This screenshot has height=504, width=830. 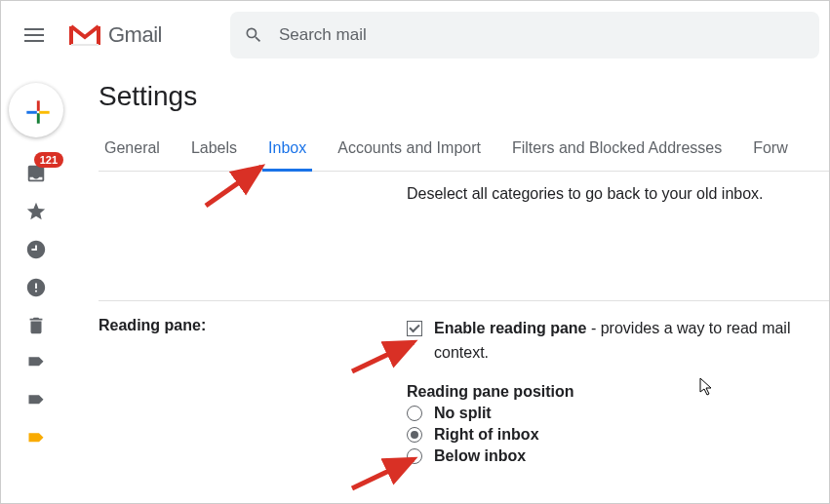 What do you see at coordinates (36, 110) in the screenshot?
I see `plus-icon` at bounding box center [36, 110].